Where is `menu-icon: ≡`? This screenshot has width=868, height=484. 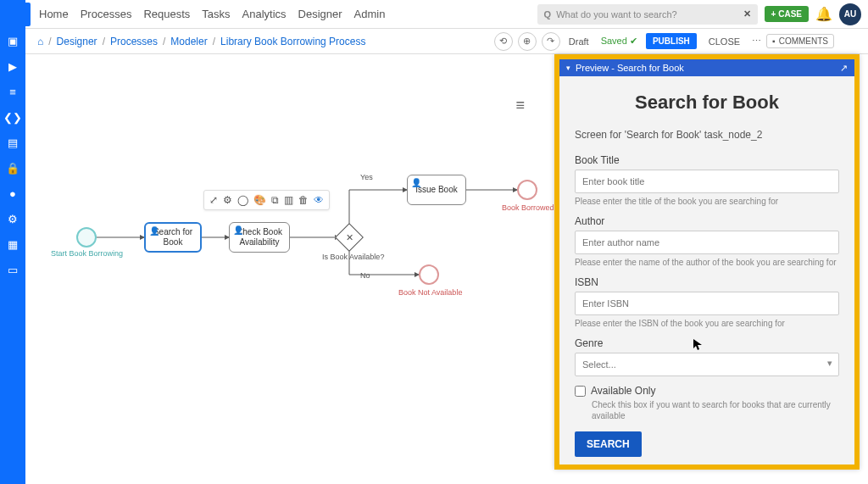 menu-icon: ≡ is located at coordinates (520, 105).